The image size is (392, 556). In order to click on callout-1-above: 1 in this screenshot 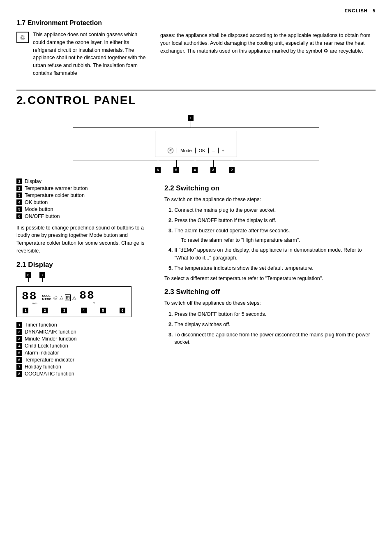, I will do `click(191, 121)`.